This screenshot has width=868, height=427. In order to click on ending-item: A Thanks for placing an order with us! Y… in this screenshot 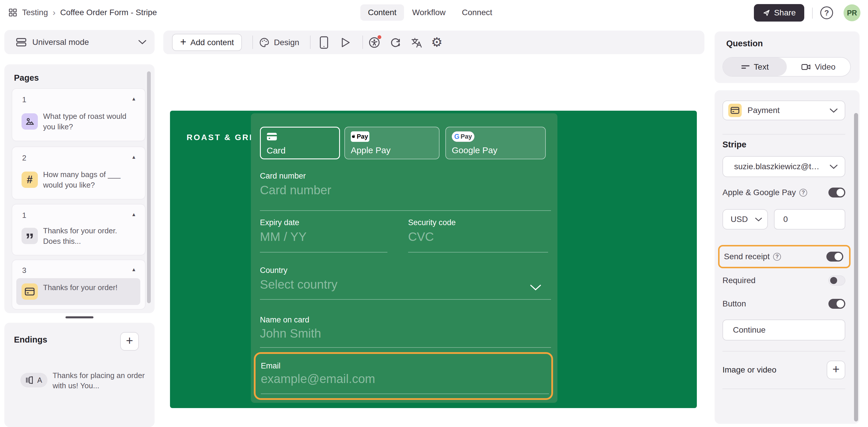, I will do `click(83, 380)`.